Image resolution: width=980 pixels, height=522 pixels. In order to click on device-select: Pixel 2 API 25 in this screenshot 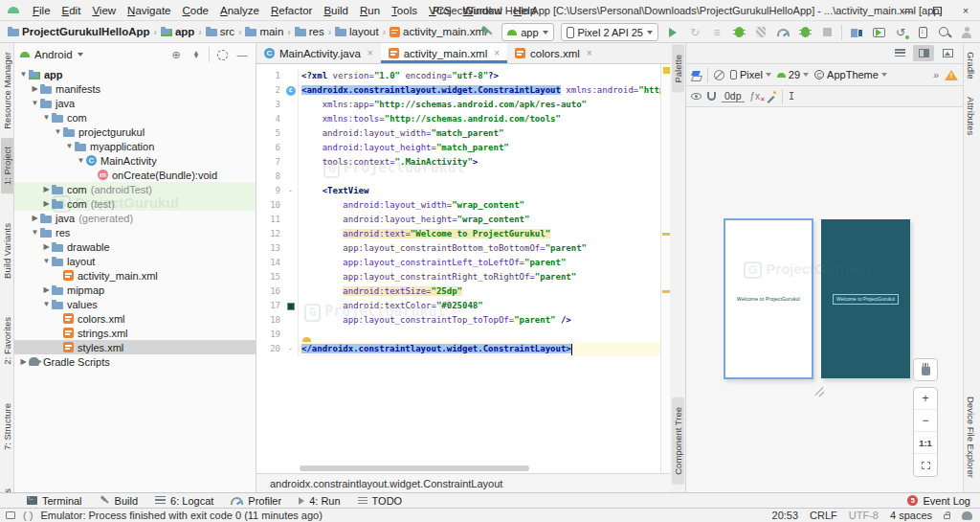, I will do `click(611, 33)`.